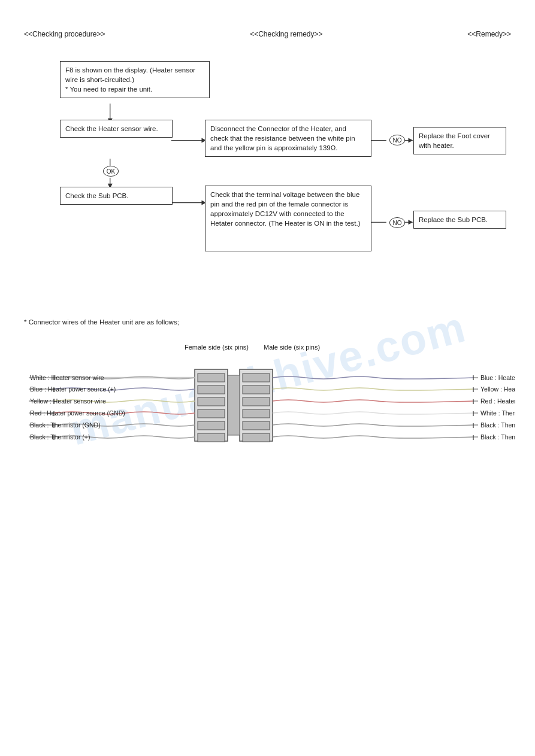 This screenshot has width=535, height=756. Describe the element at coordinates (498, 413) in the screenshot. I see `svg-text: White : Thermistor (GND)` at that location.